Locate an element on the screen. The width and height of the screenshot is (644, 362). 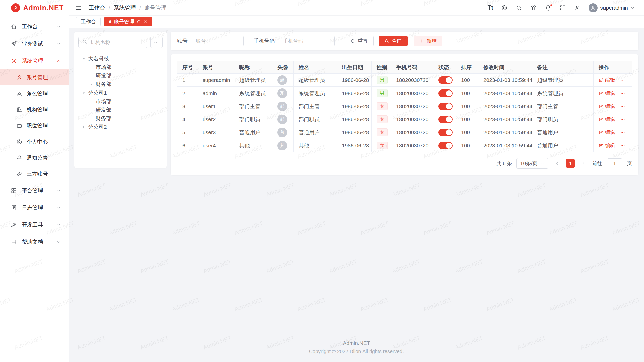
sidebar-item-dev-tools: 开发工具 is located at coordinates (34, 225).